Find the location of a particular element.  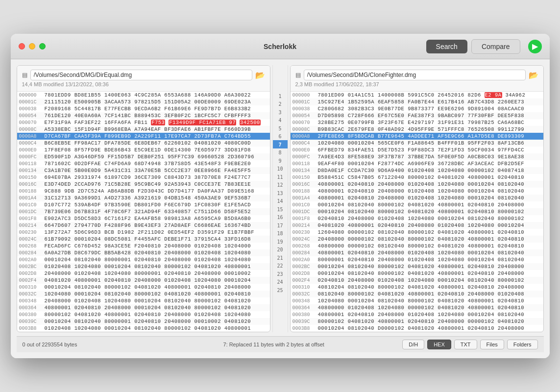

table-row: 00016C E3D74DED 2CCAD976 71C5B28E 95C9BC… is located at coordinates (144, 184).